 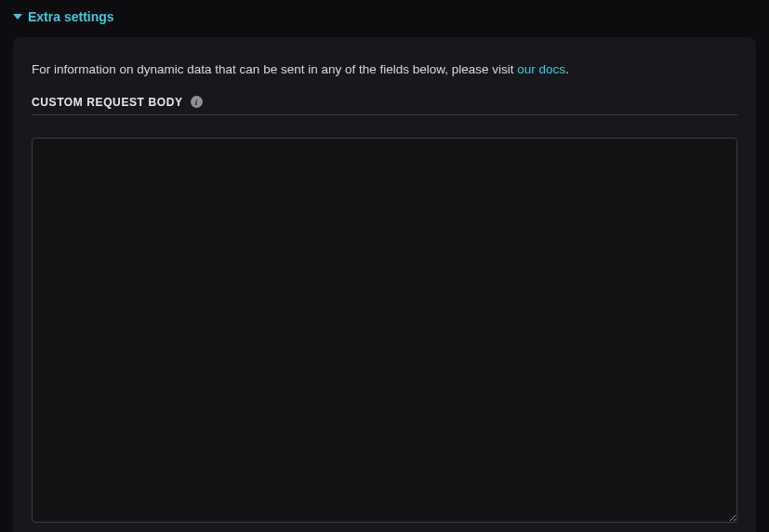 I want to click on info-icon: i, so click(x=197, y=102).